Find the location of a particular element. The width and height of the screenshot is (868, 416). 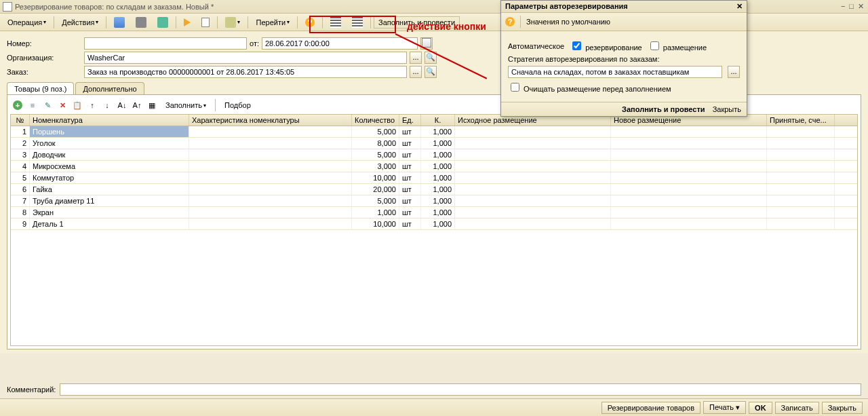

clear-checkbox is located at coordinates (515, 87).